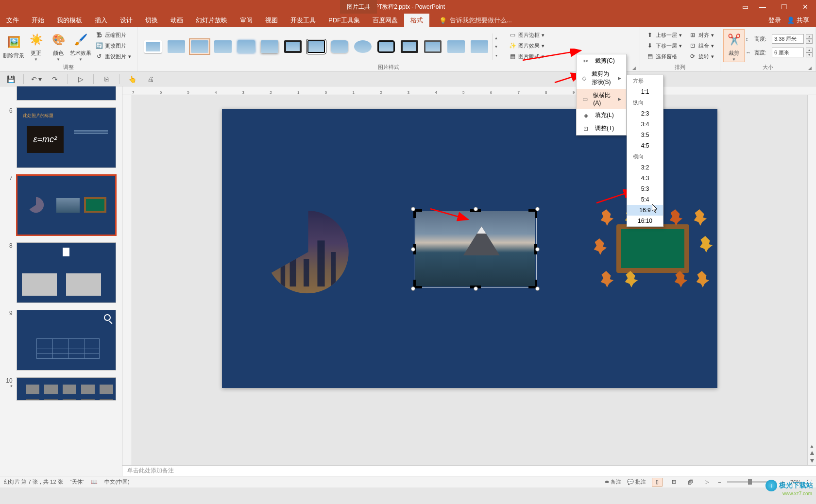 This screenshot has width=816, height=504. What do you see at coordinates (645, 146) in the screenshot?
I see `ratio-4-5: 4:5` at bounding box center [645, 146].